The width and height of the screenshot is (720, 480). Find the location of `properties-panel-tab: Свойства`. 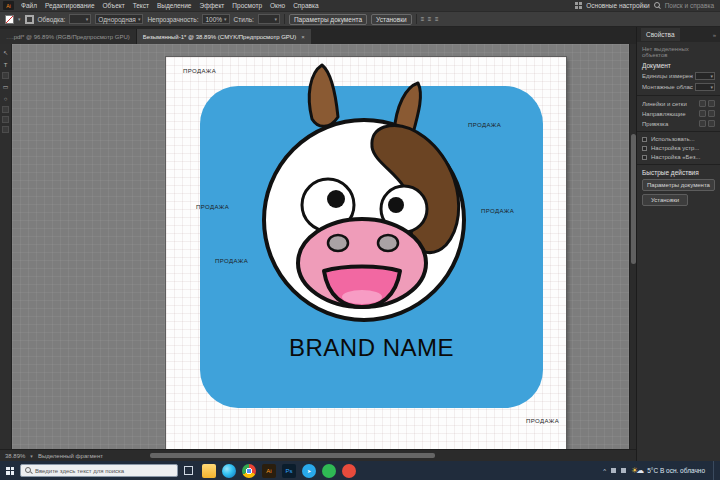

properties-panel-tab: Свойства is located at coordinates (660, 34).